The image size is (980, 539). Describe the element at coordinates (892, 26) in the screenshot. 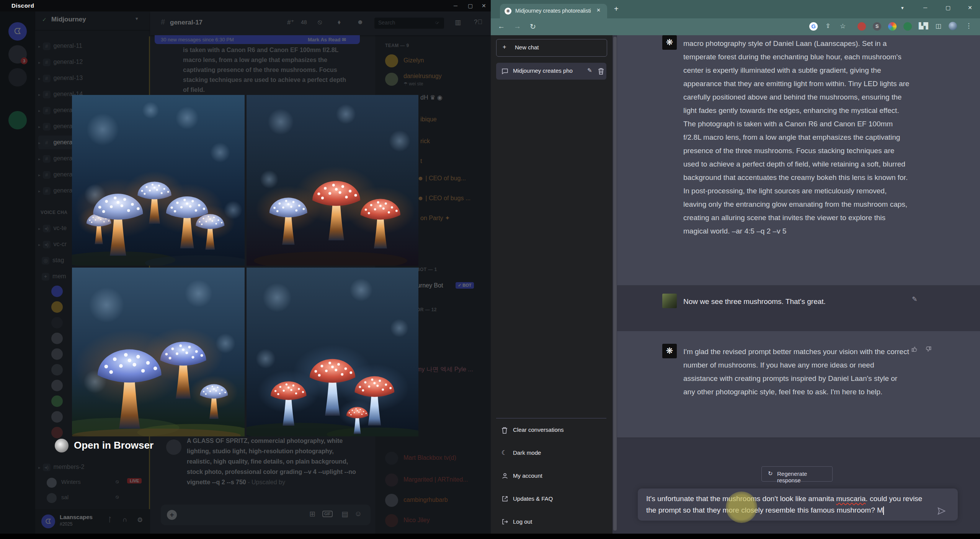

I see `extension-icon-colorwheel` at that location.